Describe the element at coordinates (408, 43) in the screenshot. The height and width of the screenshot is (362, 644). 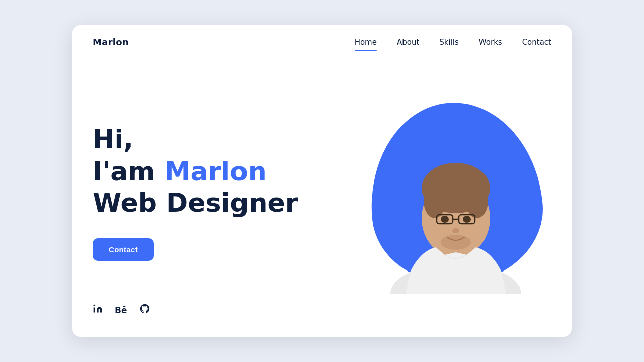
I see `nav-link-about: About` at that location.